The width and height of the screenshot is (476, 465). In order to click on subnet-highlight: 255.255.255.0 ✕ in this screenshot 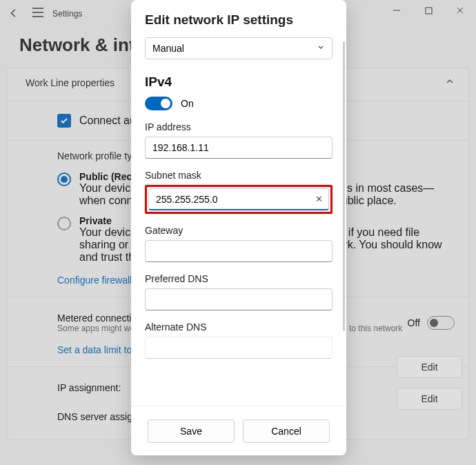, I will do `click(239, 199)`.